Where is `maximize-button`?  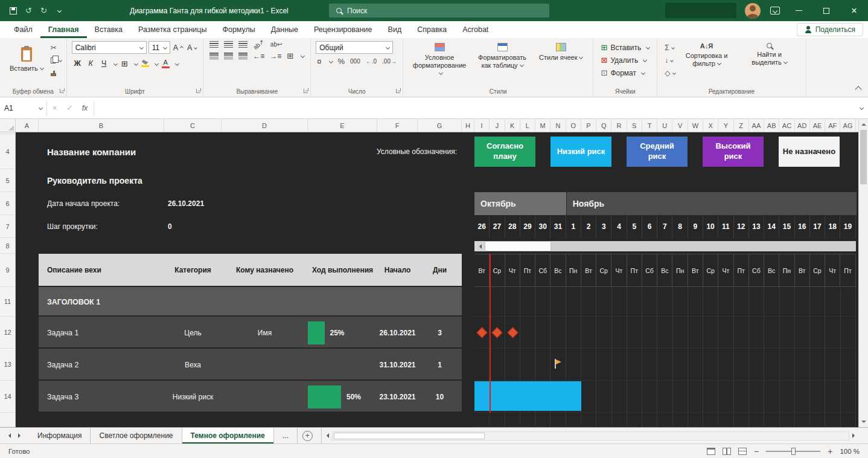 maximize-button is located at coordinates (826, 11).